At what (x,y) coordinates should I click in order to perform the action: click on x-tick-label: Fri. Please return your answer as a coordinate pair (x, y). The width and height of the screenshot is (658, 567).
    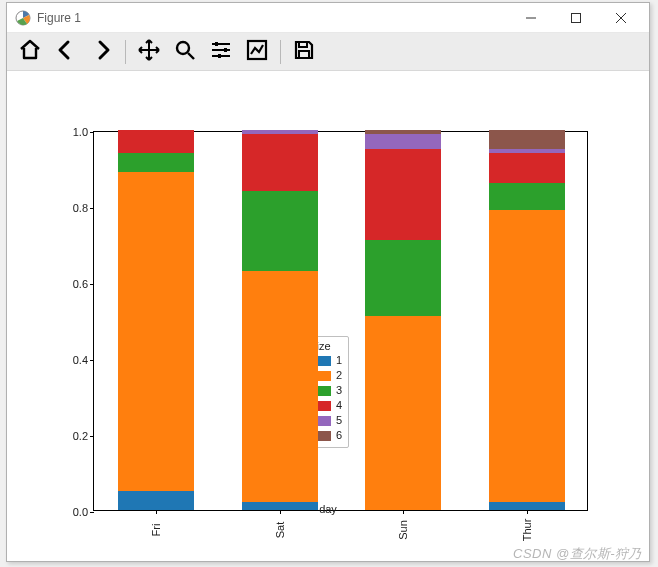
    Looking at the image, I should click on (156, 530).